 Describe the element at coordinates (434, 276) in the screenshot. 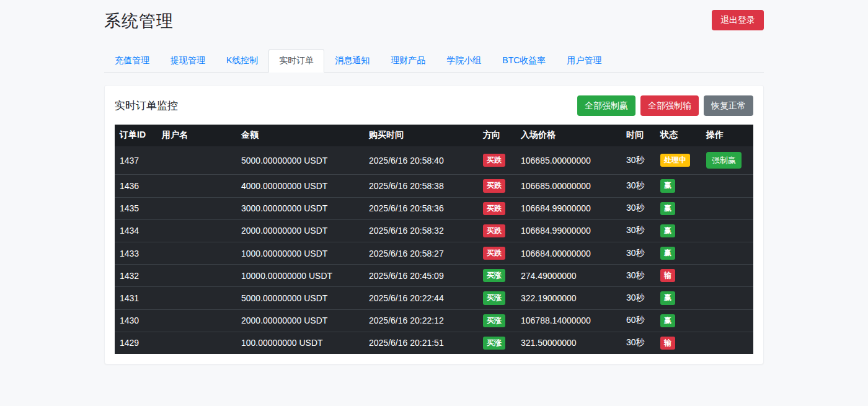

I see `table-row: 143210000.00000000 USDT2025/6/16 20:45:0…` at that location.